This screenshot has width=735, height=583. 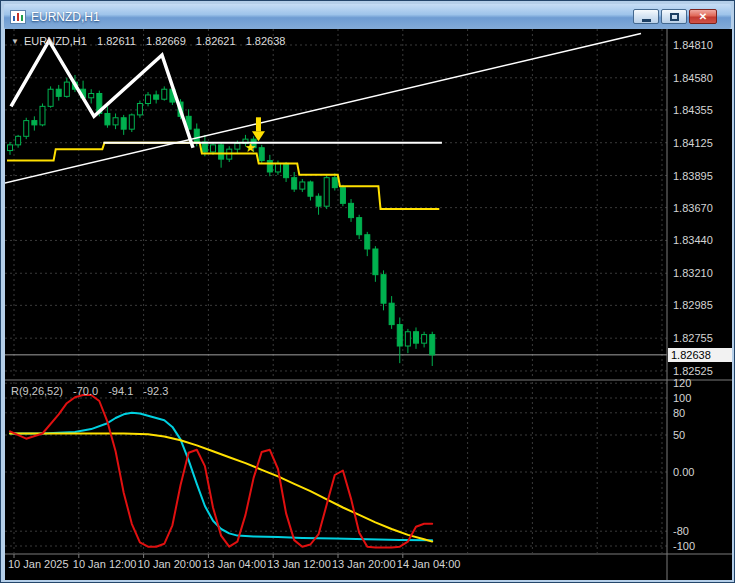 I want to click on close-button: ✕, so click(x=703, y=16).